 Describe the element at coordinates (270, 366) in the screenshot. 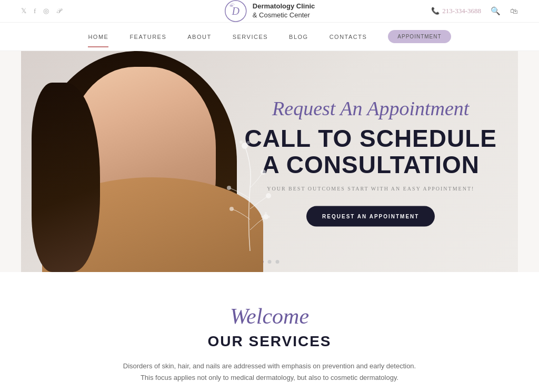

I see `welcome-text-line1: Disorders of skin, hair, and nails are a…` at that location.